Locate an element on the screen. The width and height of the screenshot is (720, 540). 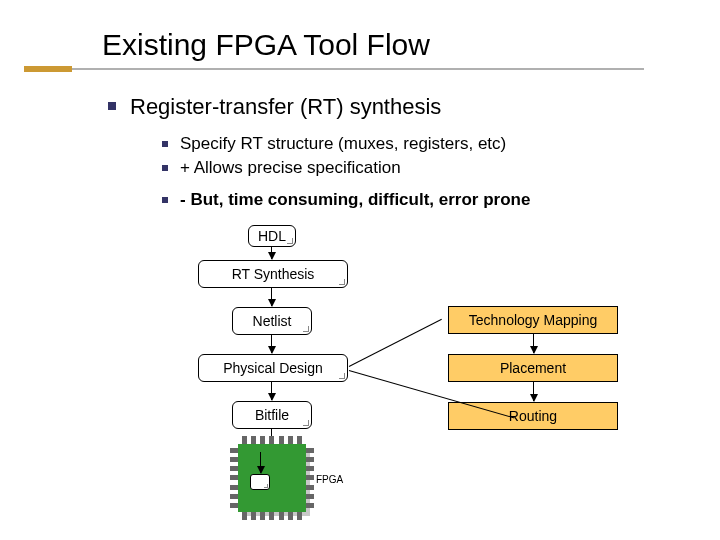
box-tech-mapping: Technology Mapping is located at coordinates (533, 320).